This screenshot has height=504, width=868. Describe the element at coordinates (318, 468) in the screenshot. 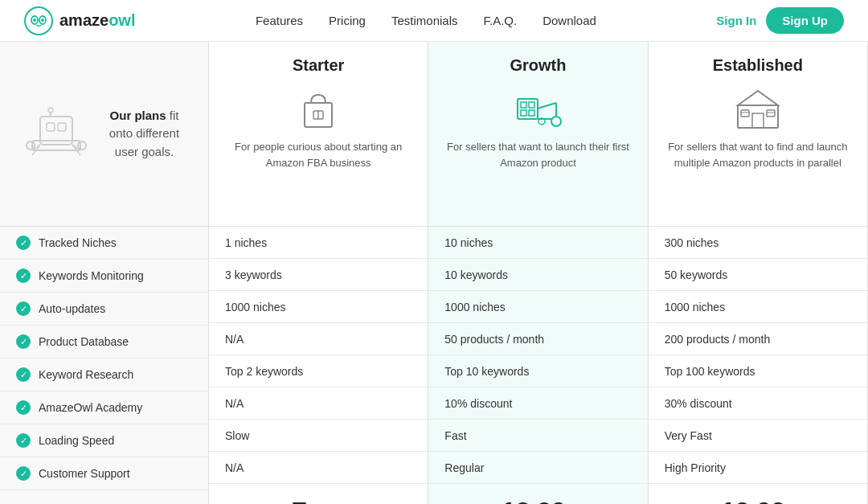

I see `starter-val-7: N/A` at that location.